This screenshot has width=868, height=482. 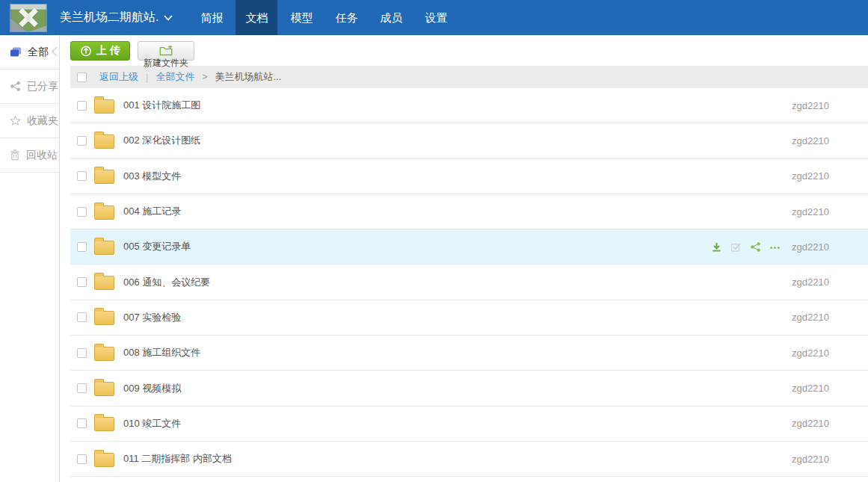 I want to click on row-name: 002 深化设计图纸, so click(x=458, y=140).